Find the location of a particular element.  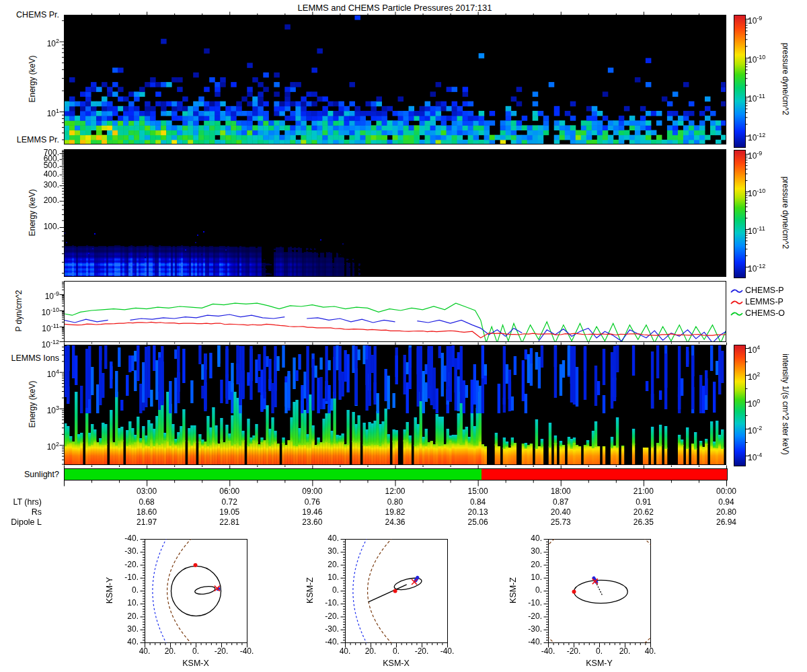

pressure-lineplot-canvas is located at coordinates (395, 312).